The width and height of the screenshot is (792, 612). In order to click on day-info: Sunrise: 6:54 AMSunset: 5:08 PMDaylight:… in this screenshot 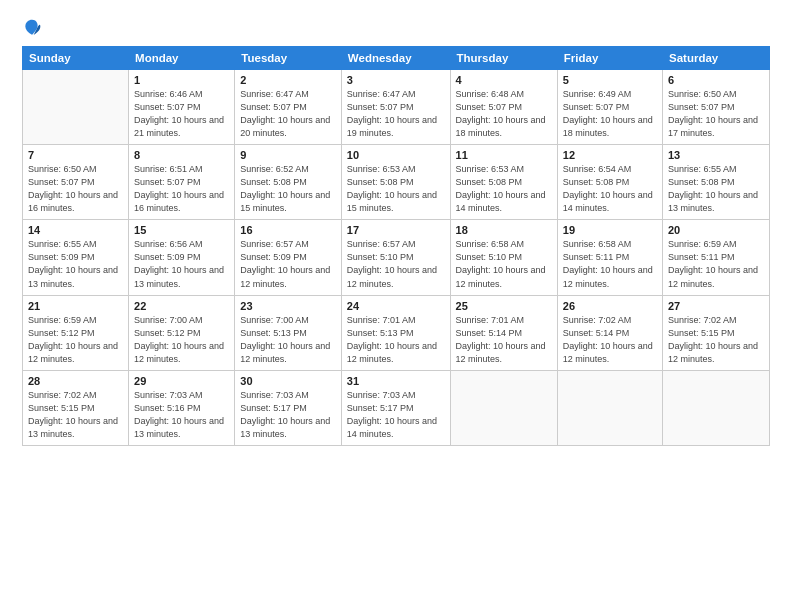, I will do `click(610, 189)`.